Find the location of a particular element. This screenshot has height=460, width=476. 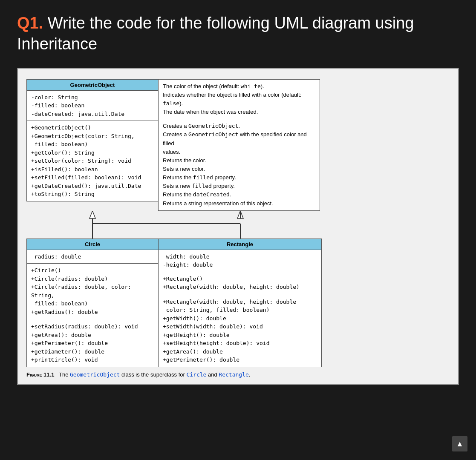

arrows-area is located at coordinates (182, 225).